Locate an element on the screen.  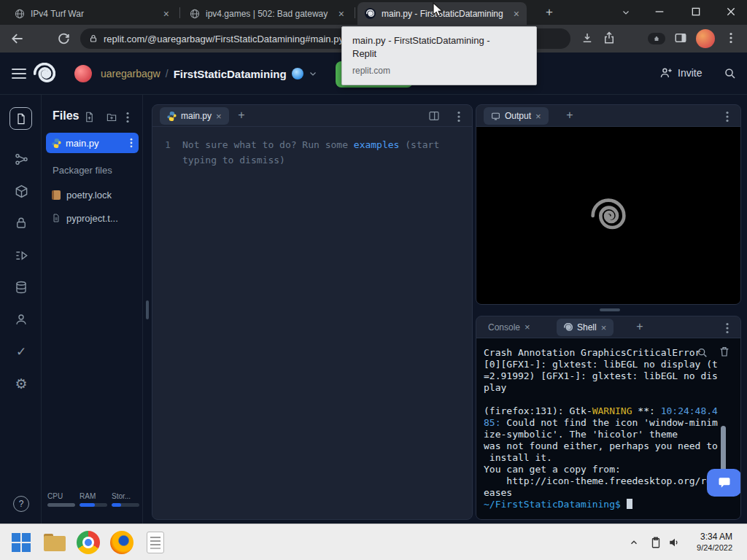
console-tab: Console × is located at coordinates (509, 327).